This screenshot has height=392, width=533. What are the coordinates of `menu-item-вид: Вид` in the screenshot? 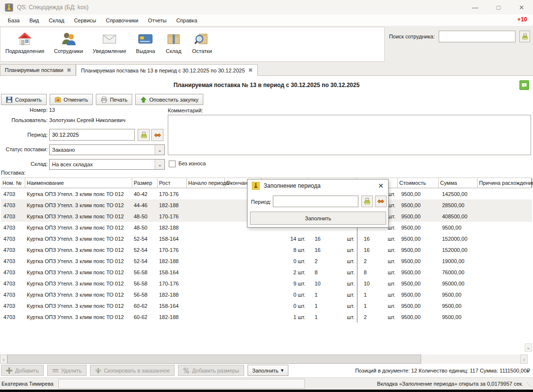 It's located at (34, 20).